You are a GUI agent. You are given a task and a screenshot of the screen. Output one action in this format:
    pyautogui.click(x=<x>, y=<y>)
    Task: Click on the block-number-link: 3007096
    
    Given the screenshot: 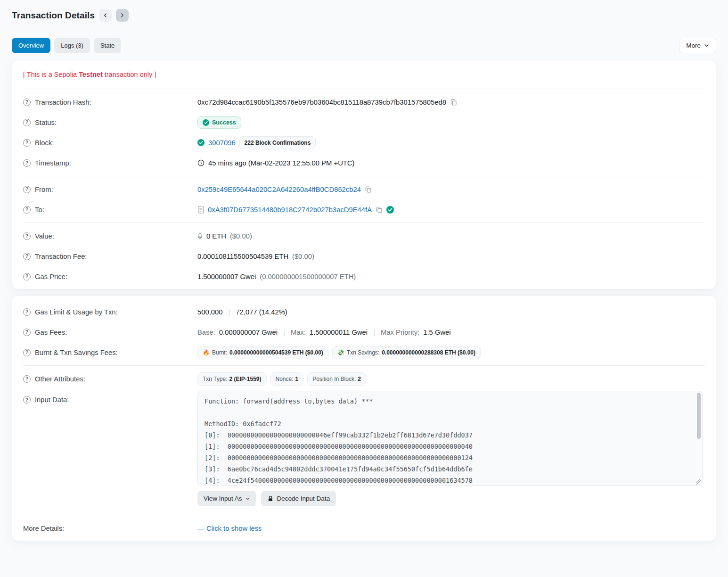 What is the action you would take?
    pyautogui.click(x=222, y=143)
    